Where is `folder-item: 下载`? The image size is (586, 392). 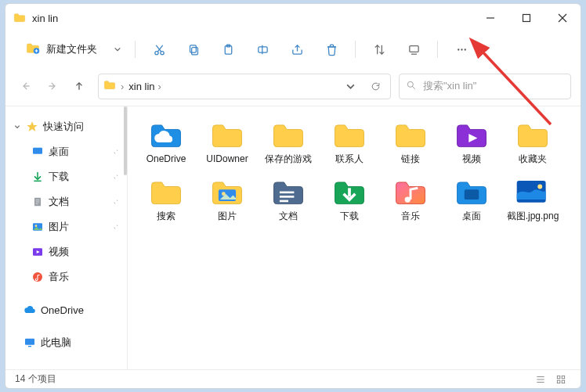
folder-item: 下载 is located at coordinates (349, 197).